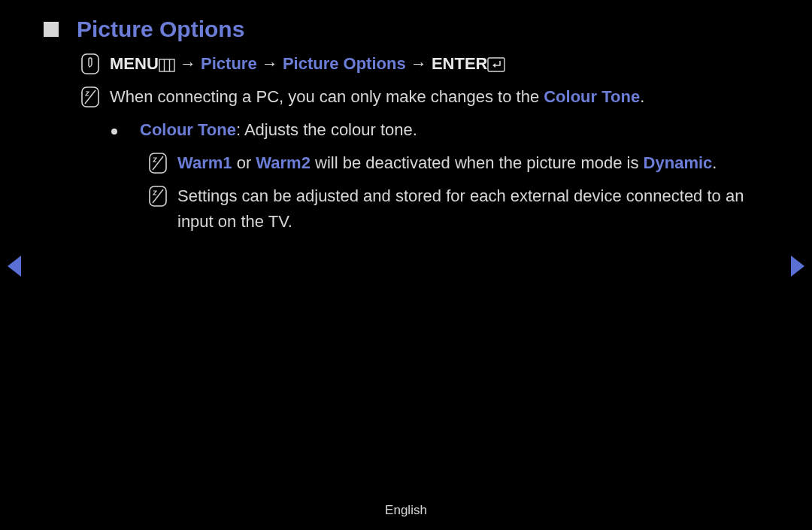 This screenshot has width=812, height=530. Describe the element at coordinates (412, 97) in the screenshot. I see `note-pc-colour-tone: When connecting a PC, you can only make …` at that location.